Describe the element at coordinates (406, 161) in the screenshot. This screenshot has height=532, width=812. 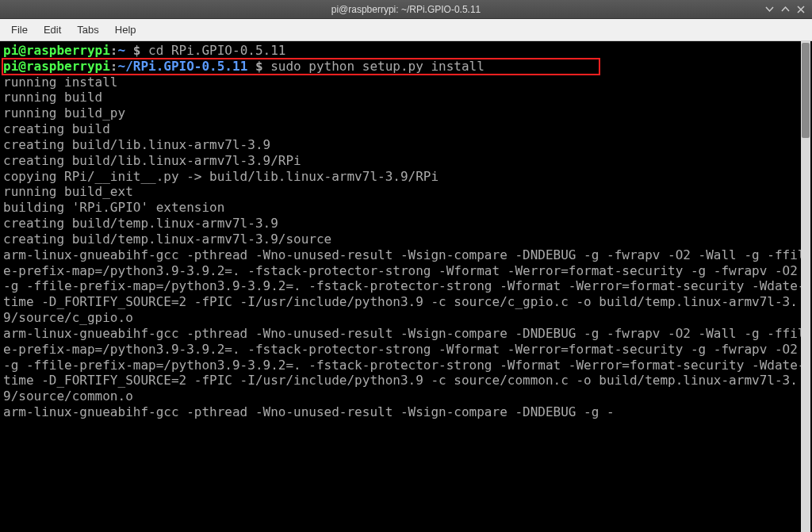
I see `terminal-output-line: creating build/lib.linux-armv7l-3.9/RPi` at that location.